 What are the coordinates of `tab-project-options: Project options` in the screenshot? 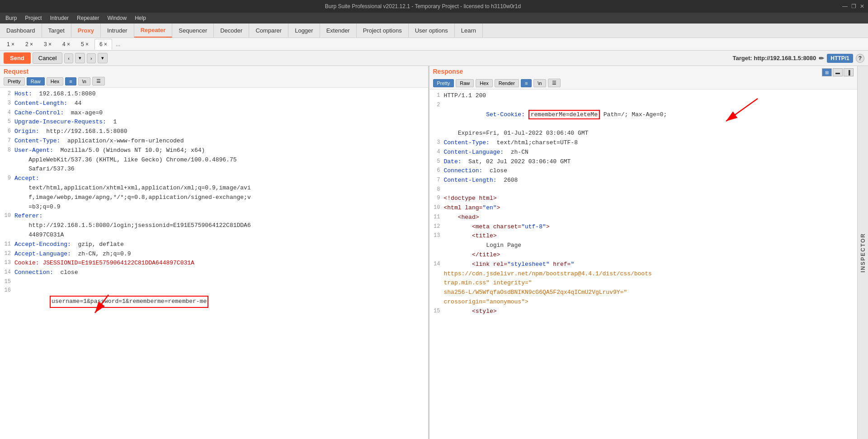 It's located at (382, 31).